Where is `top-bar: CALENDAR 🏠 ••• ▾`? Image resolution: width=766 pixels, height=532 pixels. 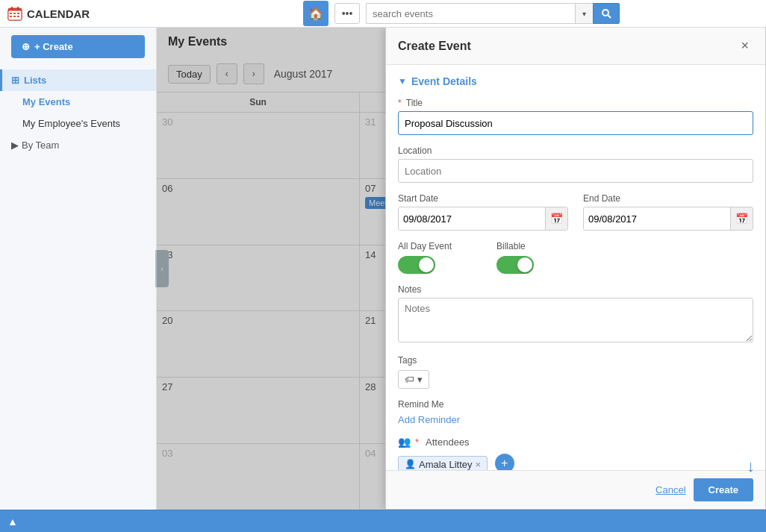 top-bar: CALENDAR 🏠 ••• ▾ is located at coordinates (383, 13).